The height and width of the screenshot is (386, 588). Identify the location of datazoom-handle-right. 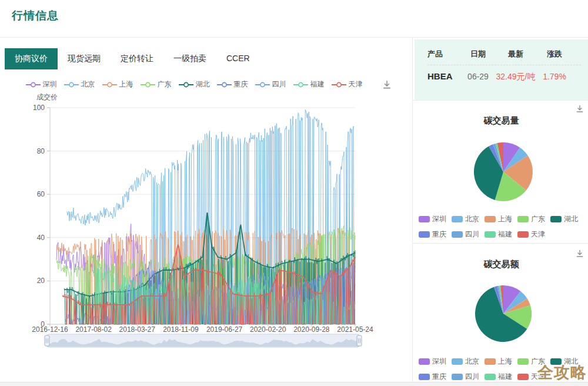
(359, 341).